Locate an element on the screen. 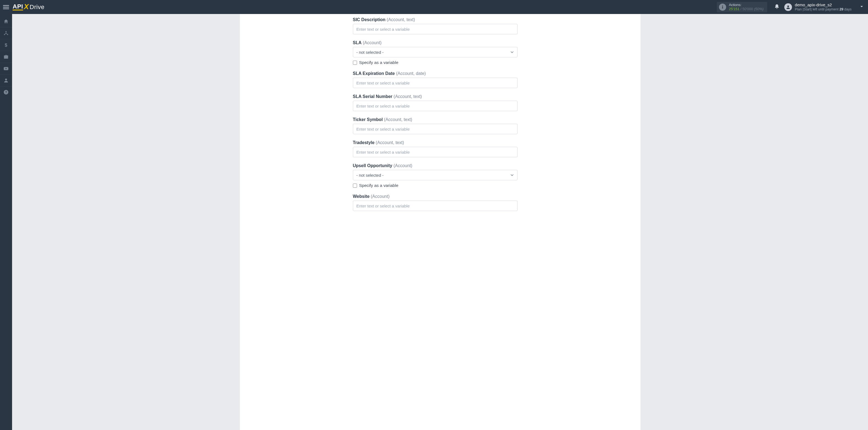 The image size is (868, 430). select-upsell-opportunity: - not selected - is located at coordinates (435, 175).